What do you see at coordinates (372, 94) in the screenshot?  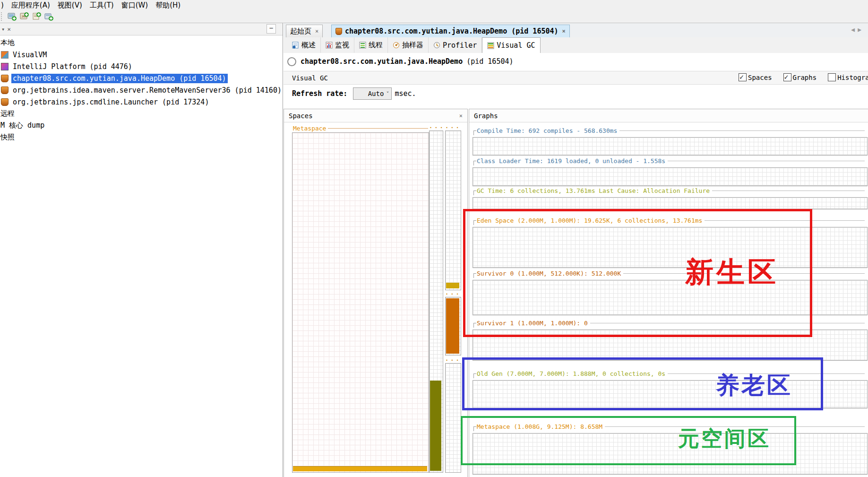 I see `refresh-rate-select: Auto ˅` at bounding box center [372, 94].